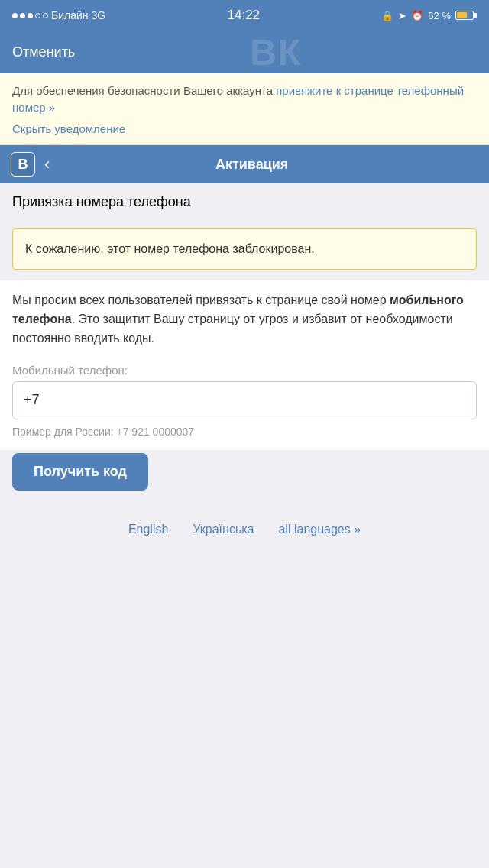 The width and height of the screenshot is (489, 868). What do you see at coordinates (47, 164) in the screenshot?
I see `back-button: ‹` at bounding box center [47, 164].